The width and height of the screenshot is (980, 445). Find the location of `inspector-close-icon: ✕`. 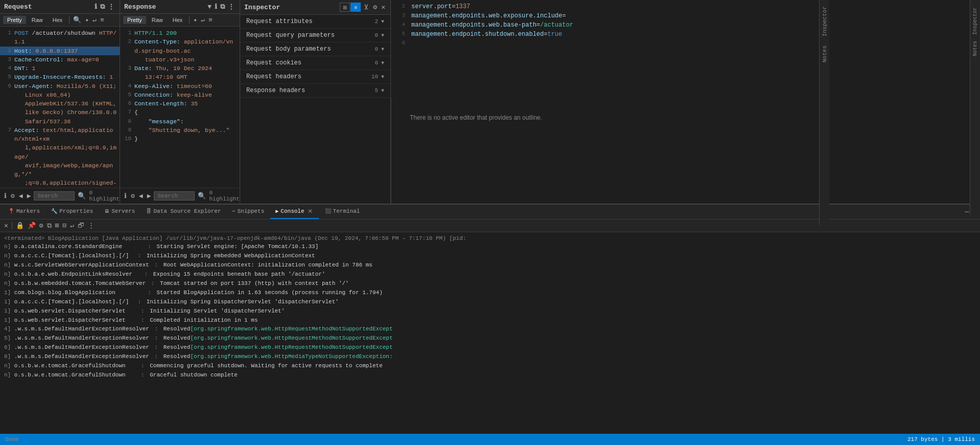

inspector-close-icon: ✕ is located at coordinates (383, 7).